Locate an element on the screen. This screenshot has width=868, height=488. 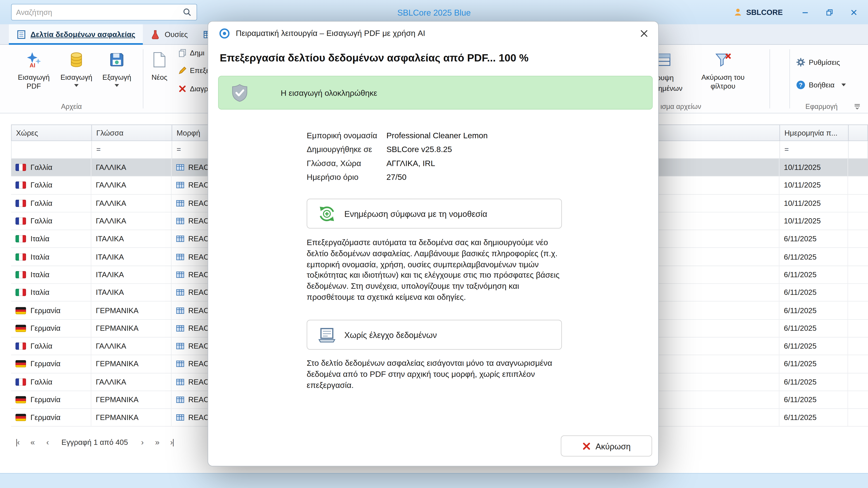
cancel-button: Ακύρωση is located at coordinates (607, 446).